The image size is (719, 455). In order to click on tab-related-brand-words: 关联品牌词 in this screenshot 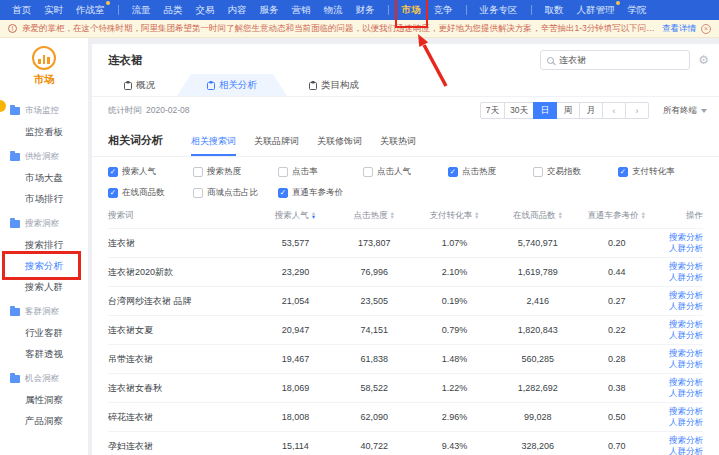, I will do `click(276, 146)`.